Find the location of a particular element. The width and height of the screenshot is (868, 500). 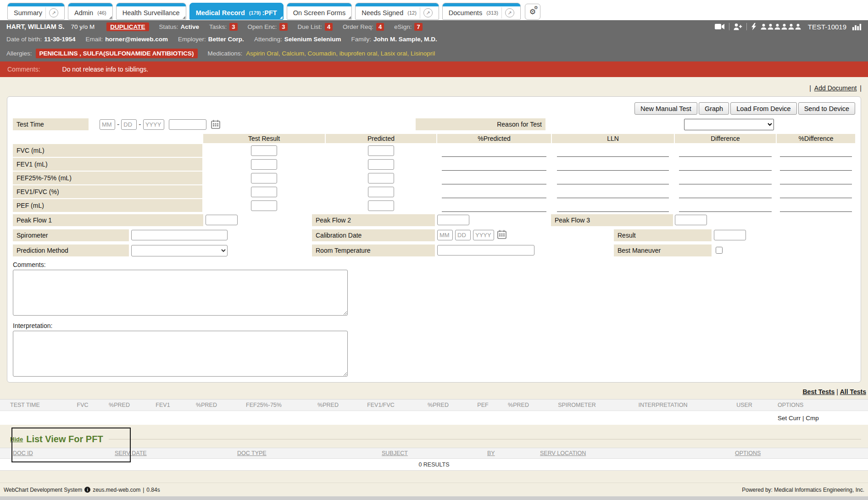

comments-text: Do not release info to siblings. is located at coordinates (106, 69).